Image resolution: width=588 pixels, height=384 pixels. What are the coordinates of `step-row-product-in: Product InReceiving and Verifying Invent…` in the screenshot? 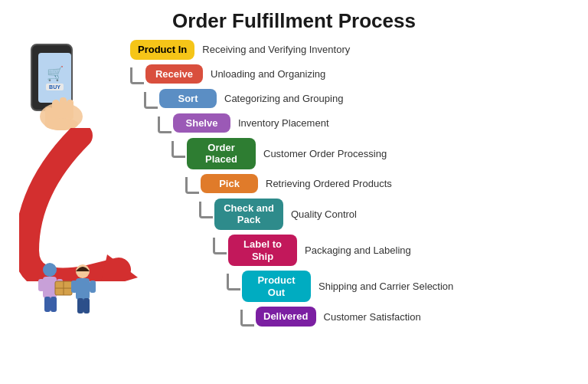 It's located at (359, 50).